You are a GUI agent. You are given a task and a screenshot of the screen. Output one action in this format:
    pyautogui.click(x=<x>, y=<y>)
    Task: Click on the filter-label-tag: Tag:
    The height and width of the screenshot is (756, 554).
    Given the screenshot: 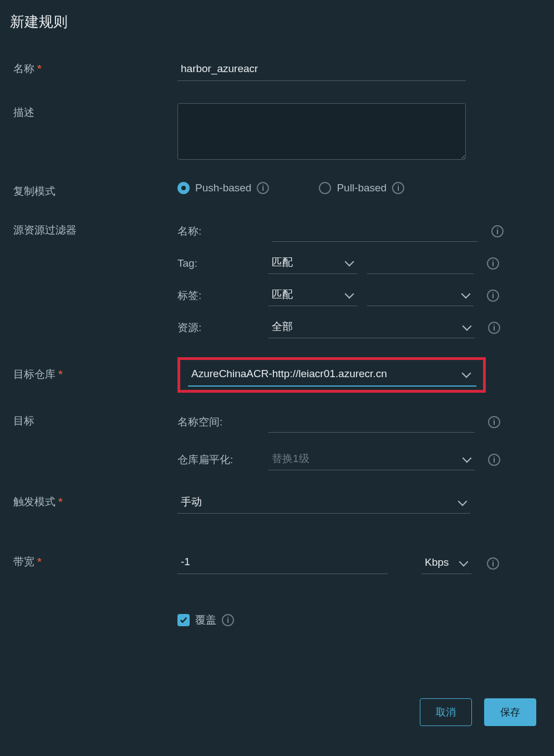 What is the action you would take?
    pyautogui.click(x=223, y=263)
    